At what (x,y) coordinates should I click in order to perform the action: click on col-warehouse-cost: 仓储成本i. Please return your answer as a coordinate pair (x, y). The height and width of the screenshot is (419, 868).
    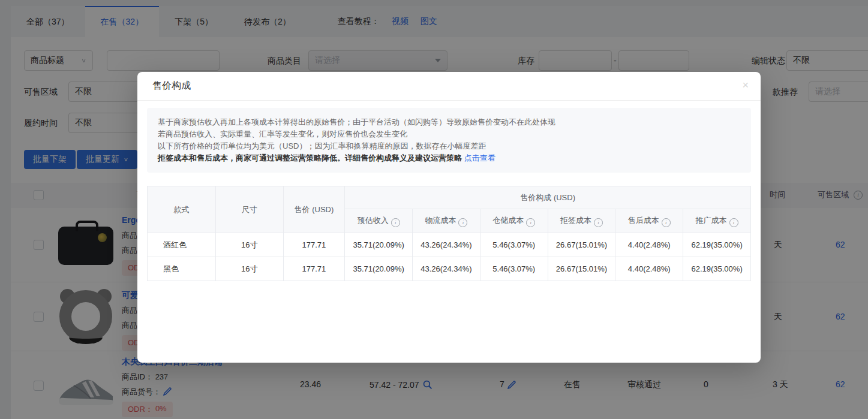
    Looking at the image, I should click on (513, 221).